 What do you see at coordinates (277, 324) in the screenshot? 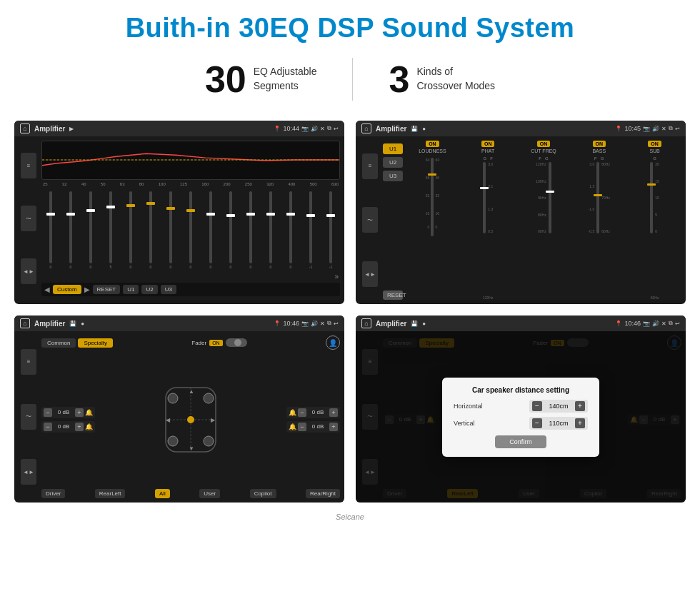
I see `location-icon-3: 📍` at bounding box center [277, 324].